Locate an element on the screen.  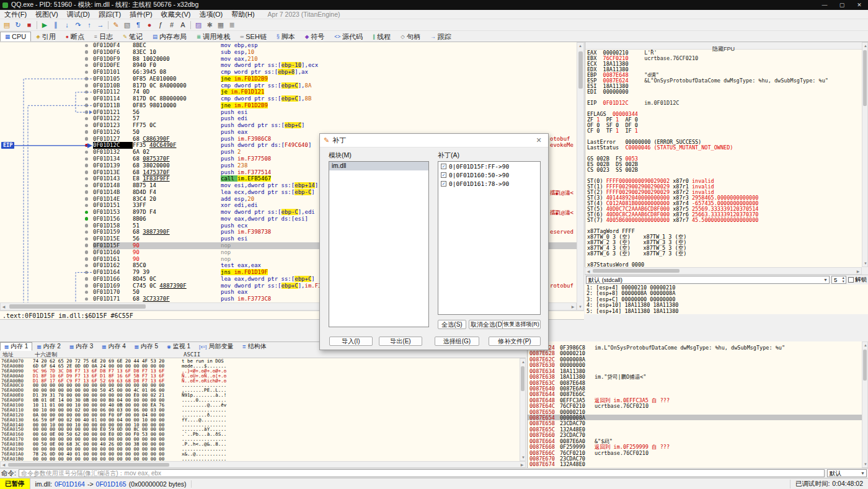
register-line: EDI 00000000 is located at coordinates (724, 92).